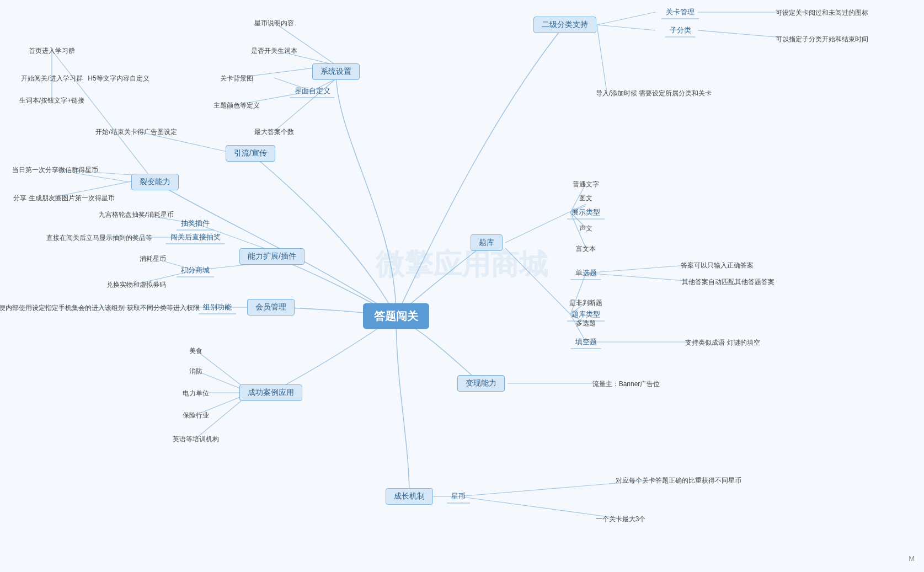  What do you see at coordinates (681, 31) in the screenshot?
I see `node-zifenlei: 子分类` at bounding box center [681, 31].